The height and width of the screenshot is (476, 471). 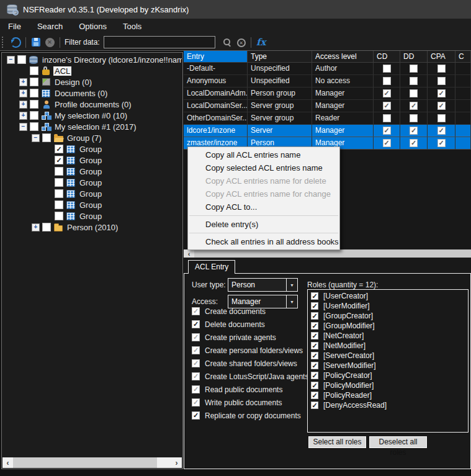 What do you see at coordinates (92, 93) in the screenshot?
I see `tree-item: +Documents (0)` at bounding box center [92, 93].